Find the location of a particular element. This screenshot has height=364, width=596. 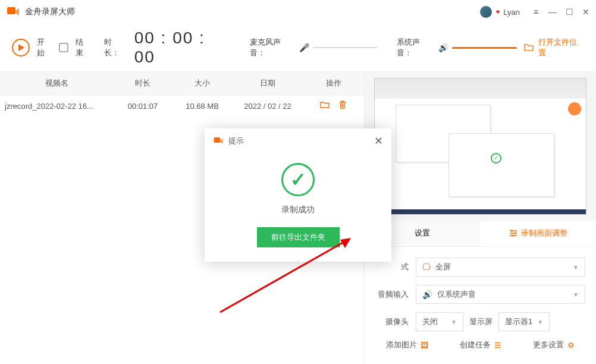

row-camera: 摄像头 关闭 ▼ 显示屏 显示器1 ▼ is located at coordinates (481, 322).